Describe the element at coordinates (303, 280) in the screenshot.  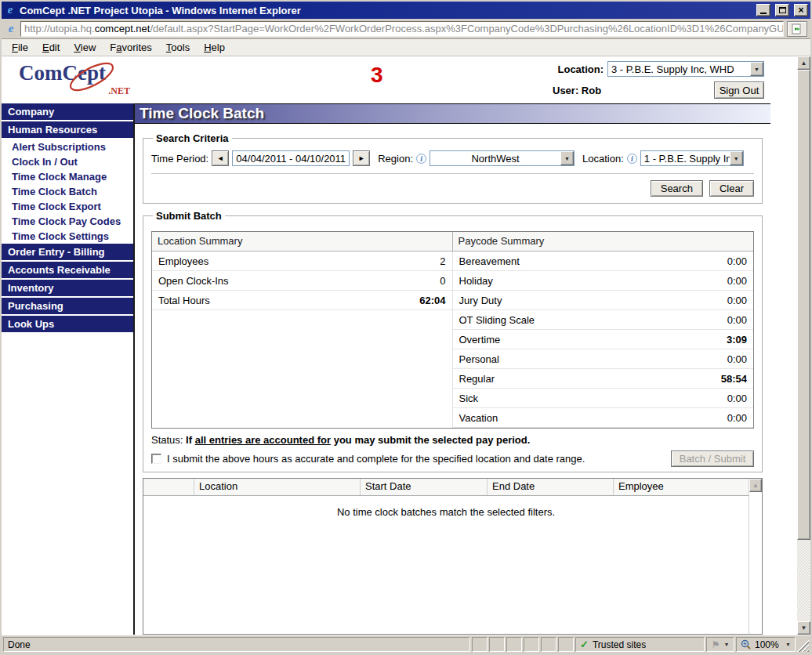
I see `location-summary-rows: Employees2Open Clock-Ins0Total Hours62:0…` at that location.